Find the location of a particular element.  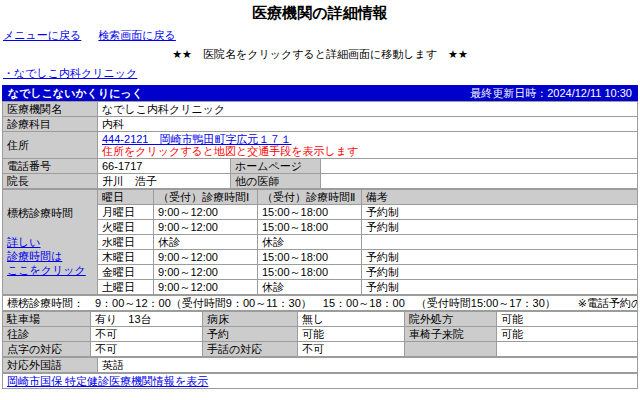

table-row: 医療機関名 なでしこ内科クリニック is located at coordinates (320, 110).